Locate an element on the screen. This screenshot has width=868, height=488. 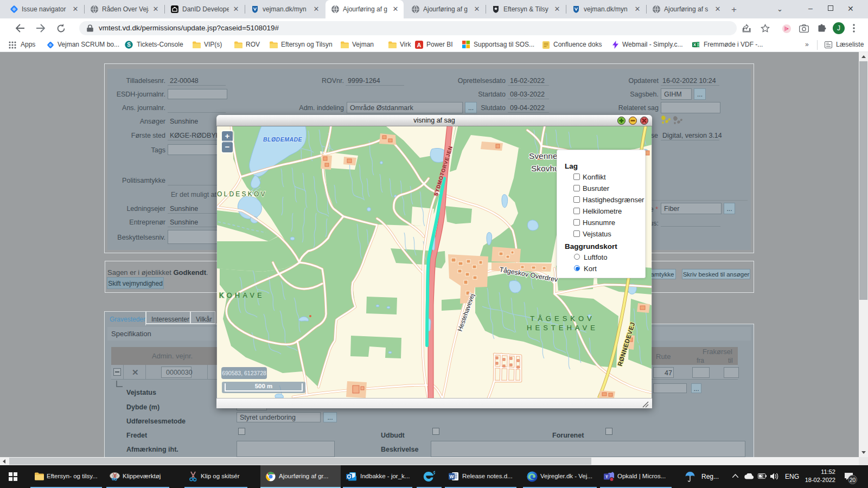
svg-text: BLØDEMADE is located at coordinates (283, 139).